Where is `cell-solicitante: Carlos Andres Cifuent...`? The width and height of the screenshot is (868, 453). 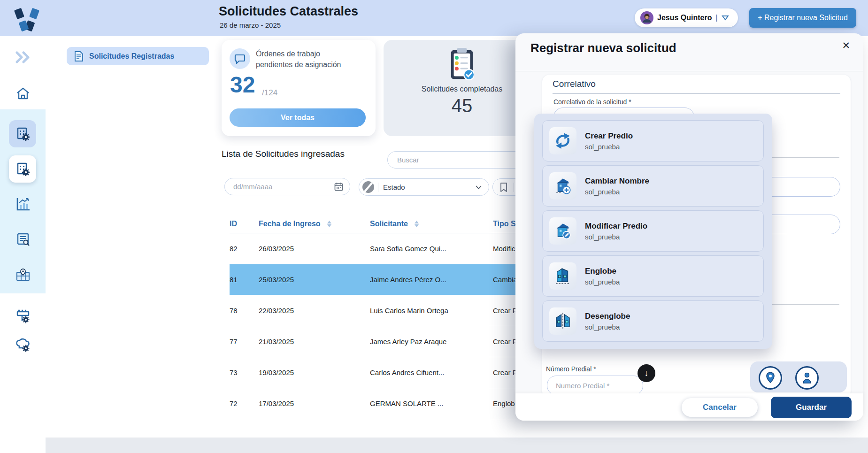
cell-solicitante: Carlos Andres Cifuent... is located at coordinates (431, 373).